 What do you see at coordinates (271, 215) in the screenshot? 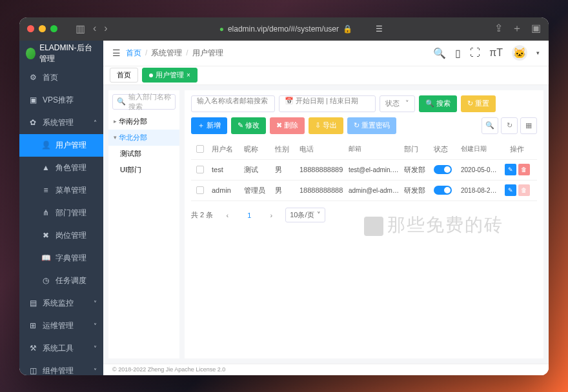
I see `page-next: ›` at bounding box center [271, 215].